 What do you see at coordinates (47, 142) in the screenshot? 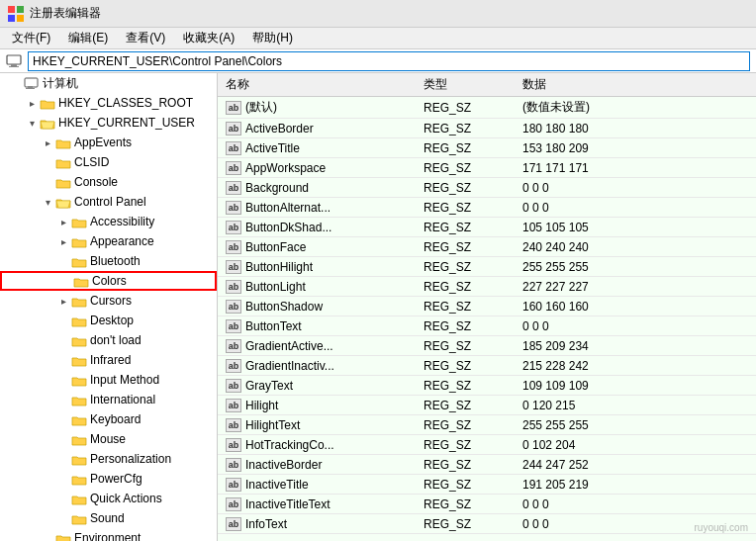
I see `expand-icon-appevents: ▸` at bounding box center [47, 142].